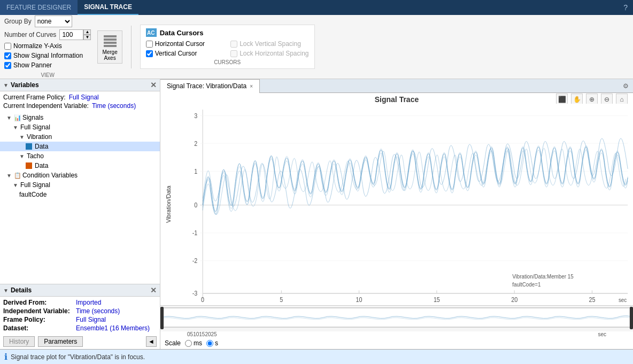 The image size is (633, 364). Describe the element at coordinates (108, 7) in the screenshot. I see `tab-signal-trace: SIGNAL TRACE` at that location.